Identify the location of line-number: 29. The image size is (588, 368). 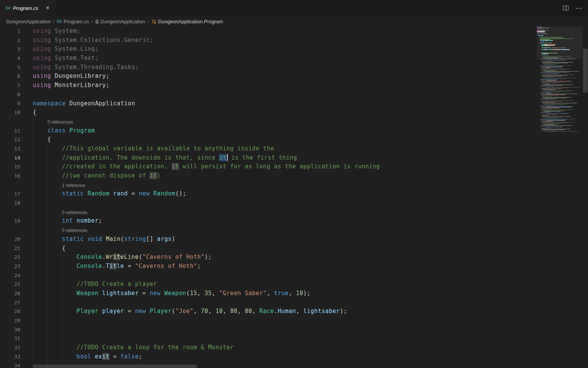
(16, 321).